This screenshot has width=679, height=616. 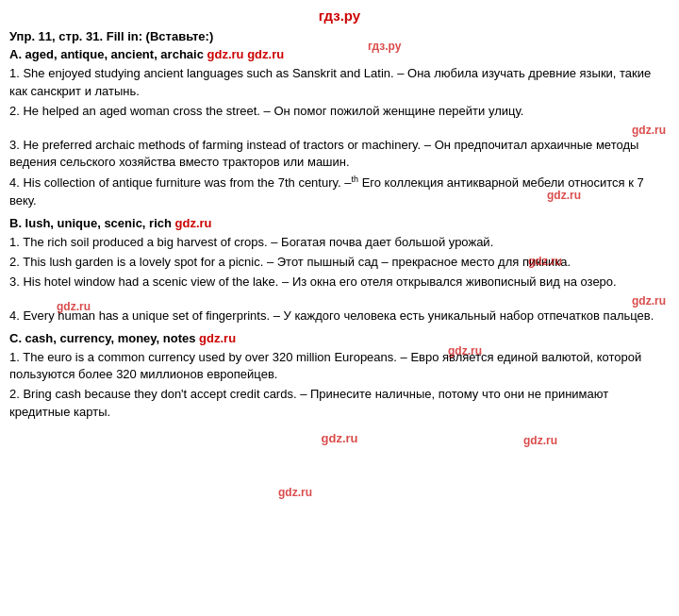 What do you see at coordinates (340, 338) in the screenshot?
I see `section-c-header: C. cash, currency, money, notes gdz.ru` at bounding box center [340, 338].